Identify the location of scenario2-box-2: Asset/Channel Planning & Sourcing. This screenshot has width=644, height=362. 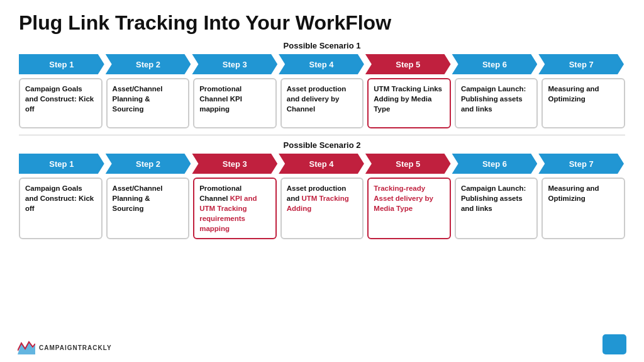
(148, 208).